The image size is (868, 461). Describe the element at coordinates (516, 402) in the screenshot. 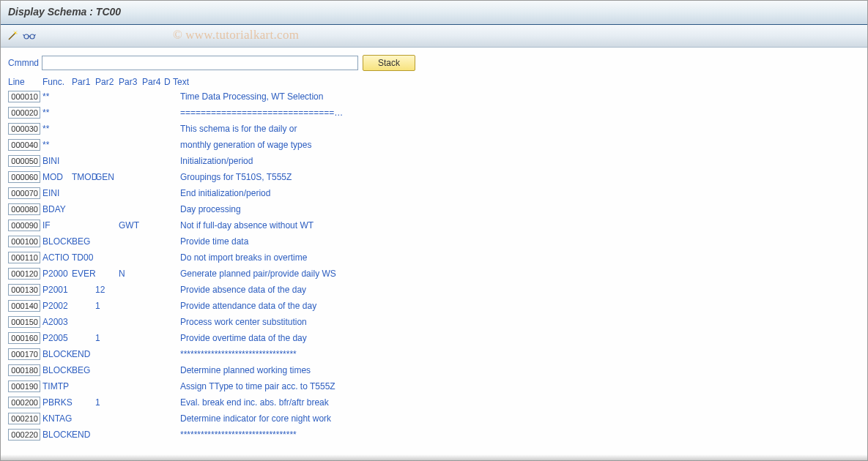

I see `cell-text: Eval. break end inc. abs. bfr/aftr break` at that location.